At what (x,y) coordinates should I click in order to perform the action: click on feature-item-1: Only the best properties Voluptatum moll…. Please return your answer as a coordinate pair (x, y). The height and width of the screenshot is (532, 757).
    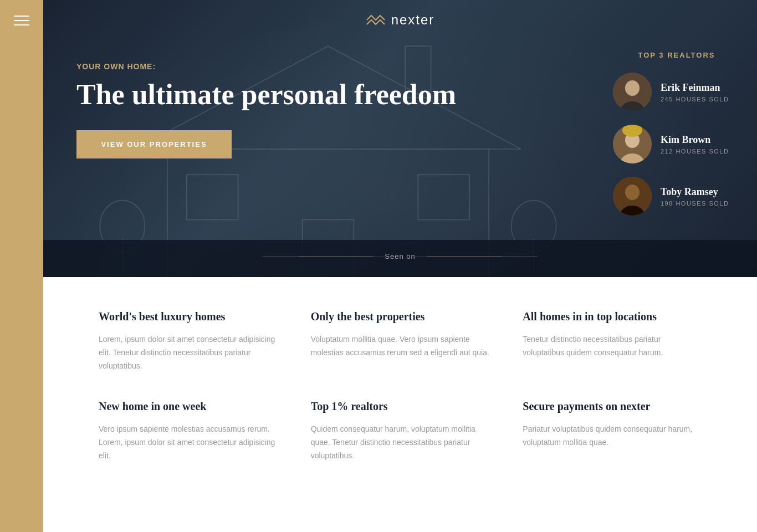
    Looking at the image, I should click on (400, 341).